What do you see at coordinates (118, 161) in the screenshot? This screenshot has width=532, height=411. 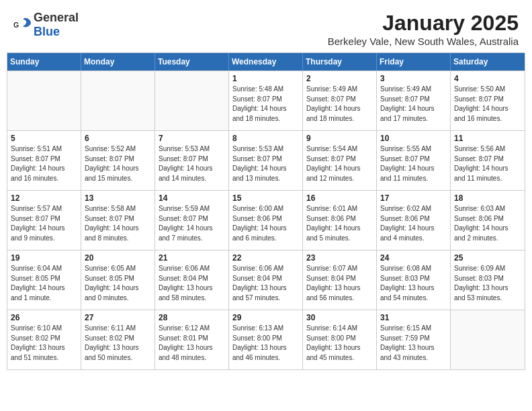 I see `cal-cell: 6Sunrise: 5:52 AM Sunset: 8:07 PM Daylig…` at bounding box center [118, 161].